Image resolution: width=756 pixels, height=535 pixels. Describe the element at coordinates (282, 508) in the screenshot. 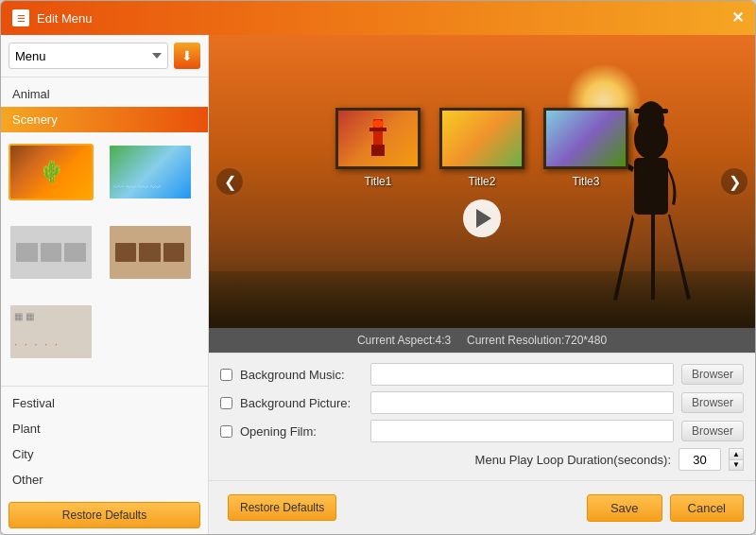

I see `restore-defaults-button: Restore Defaults` at that location.